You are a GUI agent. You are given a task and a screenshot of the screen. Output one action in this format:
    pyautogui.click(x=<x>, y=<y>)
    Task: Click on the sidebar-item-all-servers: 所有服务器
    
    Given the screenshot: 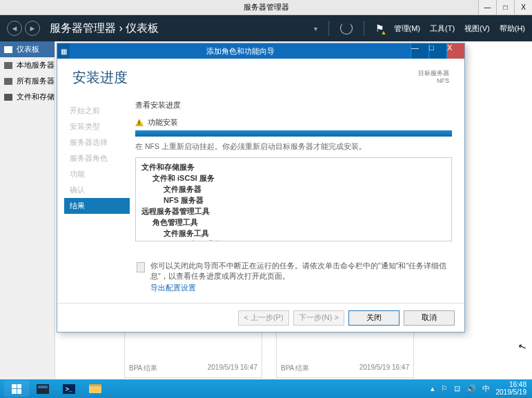 What is the action you would take?
    pyautogui.click(x=28, y=81)
    